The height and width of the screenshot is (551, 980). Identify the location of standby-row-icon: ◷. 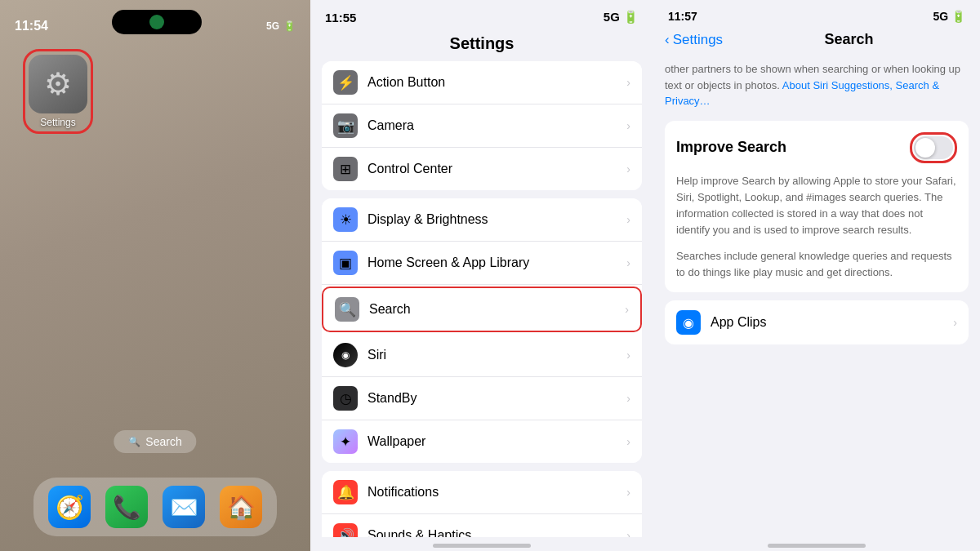
(345, 398).